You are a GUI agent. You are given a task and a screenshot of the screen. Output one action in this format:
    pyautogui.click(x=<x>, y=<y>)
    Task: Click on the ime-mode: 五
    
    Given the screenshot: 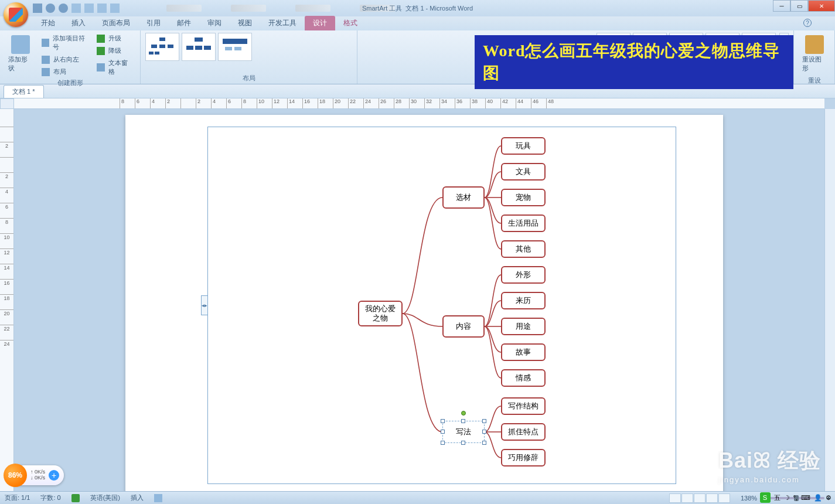 What is the action you would take?
    pyautogui.click(x=777, y=498)
    